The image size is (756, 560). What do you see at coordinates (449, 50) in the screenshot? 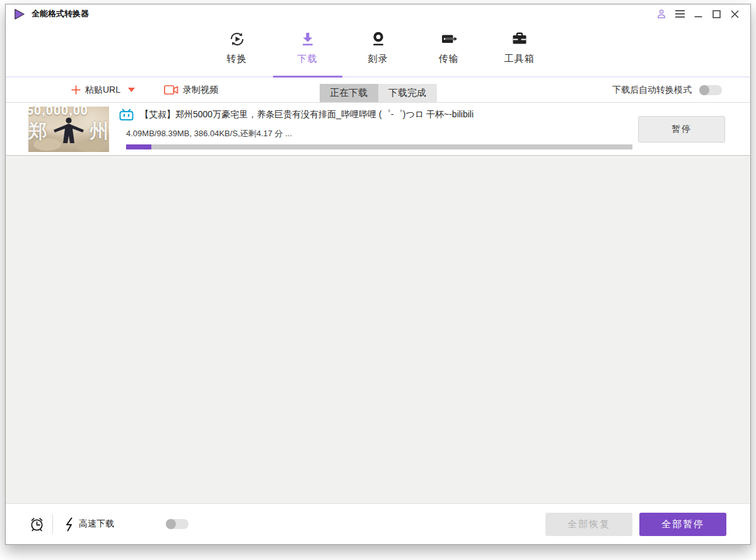
I see `tab-transfer: 传输` at bounding box center [449, 50].